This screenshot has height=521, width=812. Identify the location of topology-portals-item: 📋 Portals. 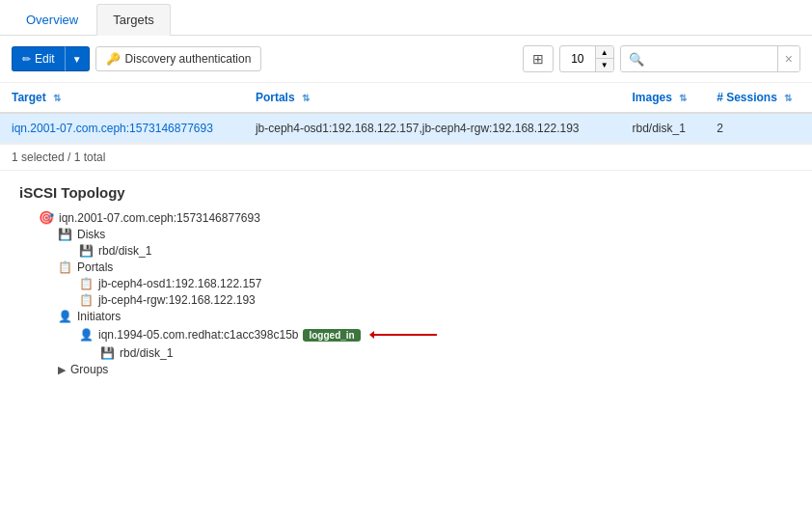
(425, 267).